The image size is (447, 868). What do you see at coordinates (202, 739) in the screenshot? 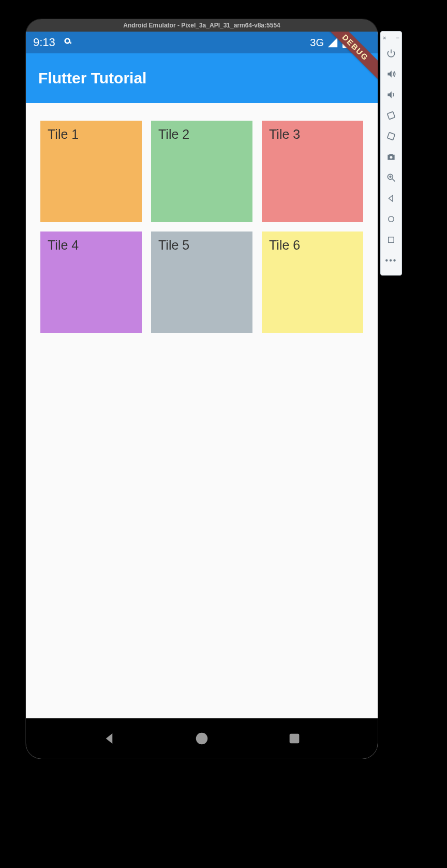
I see `android-nav-bar` at bounding box center [202, 739].